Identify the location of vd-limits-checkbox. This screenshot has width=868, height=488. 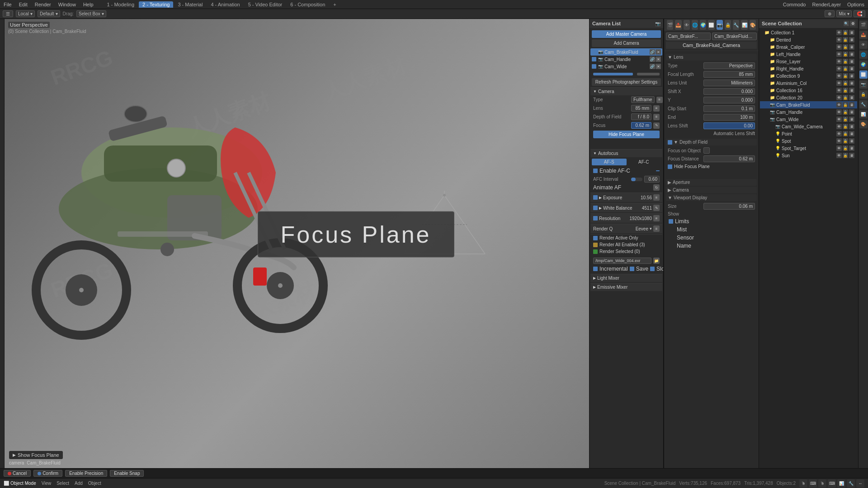
(671, 221).